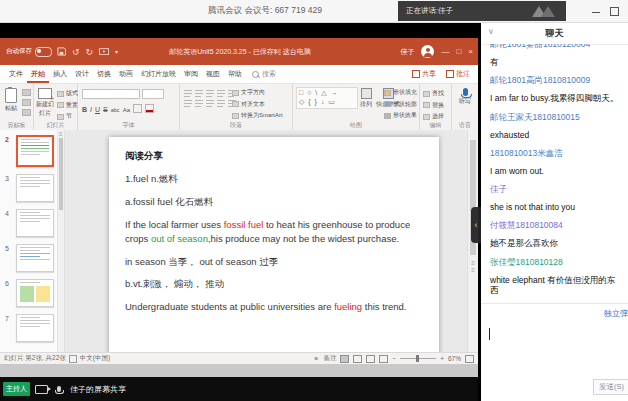  Describe the element at coordinates (104, 74) in the screenshot. I see `ribbon-tab-切换: 切换` at that location.